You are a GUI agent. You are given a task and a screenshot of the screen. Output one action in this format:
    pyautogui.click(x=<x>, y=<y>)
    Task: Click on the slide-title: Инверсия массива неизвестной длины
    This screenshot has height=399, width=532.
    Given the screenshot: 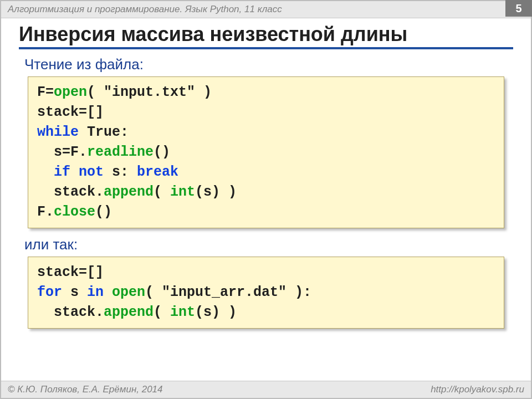 What is the action you would take?
    pyautogui.click(x=266, y=36)
    